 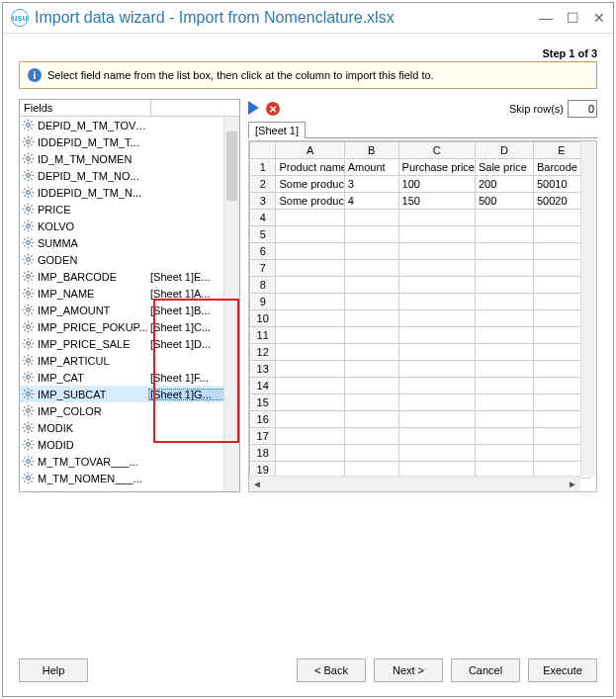 What do you see at coordinates (130, 158) in the screenshot?
I see `field-row: ID_M_TM_NOMEN` at bounding box center [130, 158].